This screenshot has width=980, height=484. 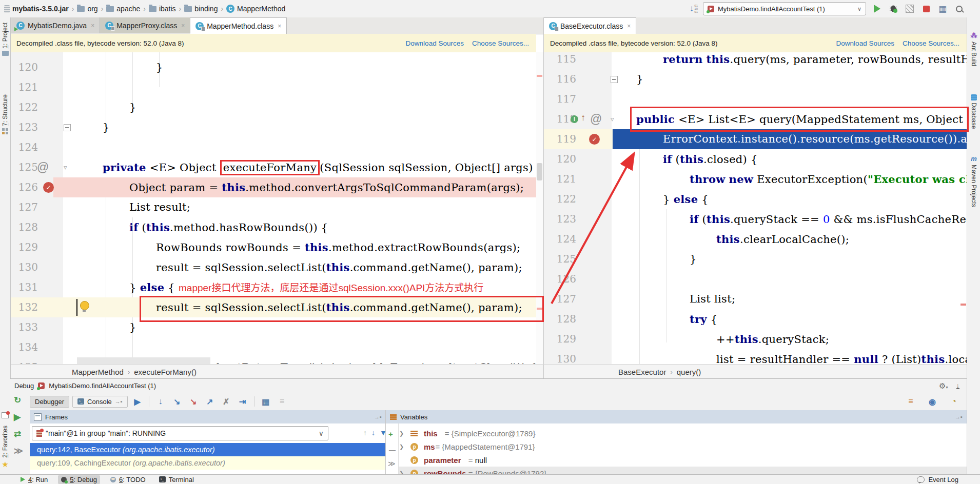 What do you see at coordinates (676, 460) in the screenshot?
I see `variable-row-parameter: pparameter = null` at bounding box center [676, 460].